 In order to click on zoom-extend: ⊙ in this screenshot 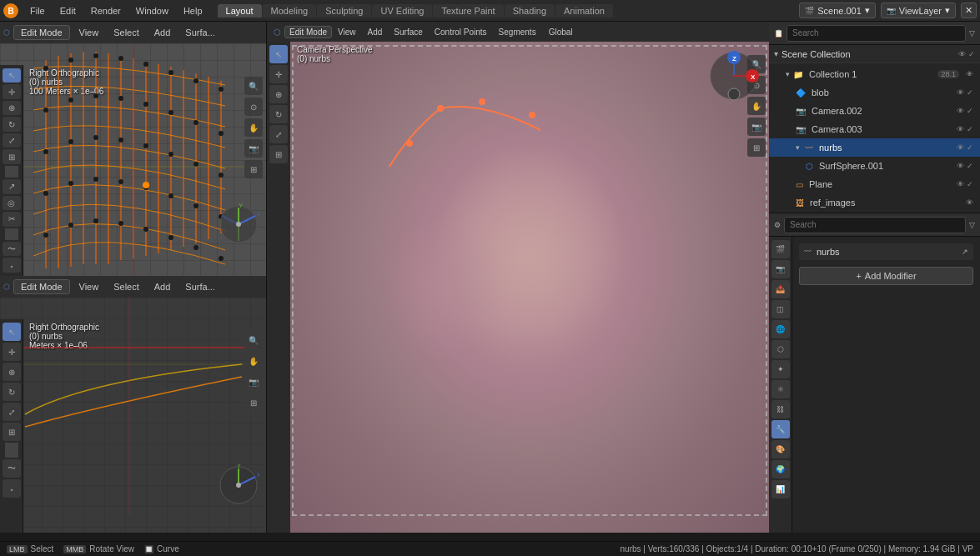, I will do `click(254, 107)`.